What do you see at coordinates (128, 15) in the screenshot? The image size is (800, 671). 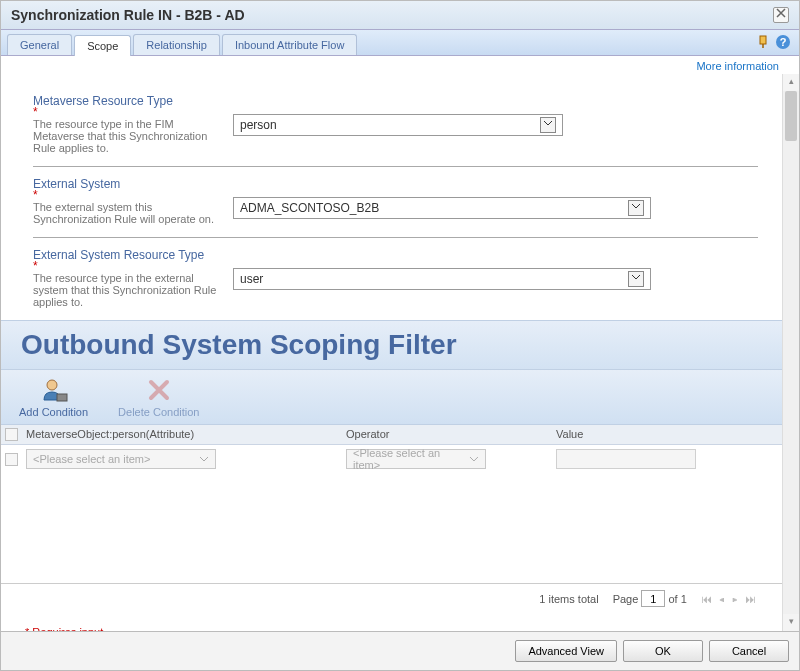 I see `dialog-title: Synchronization Rule IN - B2B - AD` at bounding box center [128, 15].